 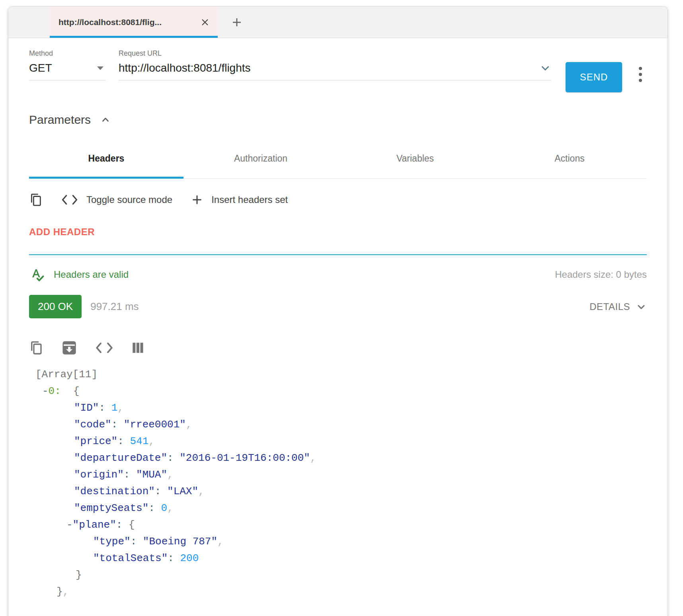 I want to click on save-icon, so click(x=69, y=348).